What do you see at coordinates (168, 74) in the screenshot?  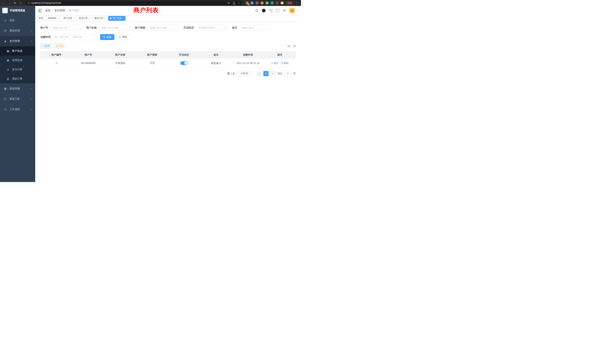 I see `pagination: 共 1 条 10条/页 ▾ ‹ 1 › 前往 页` at bounding box center [168, 74].